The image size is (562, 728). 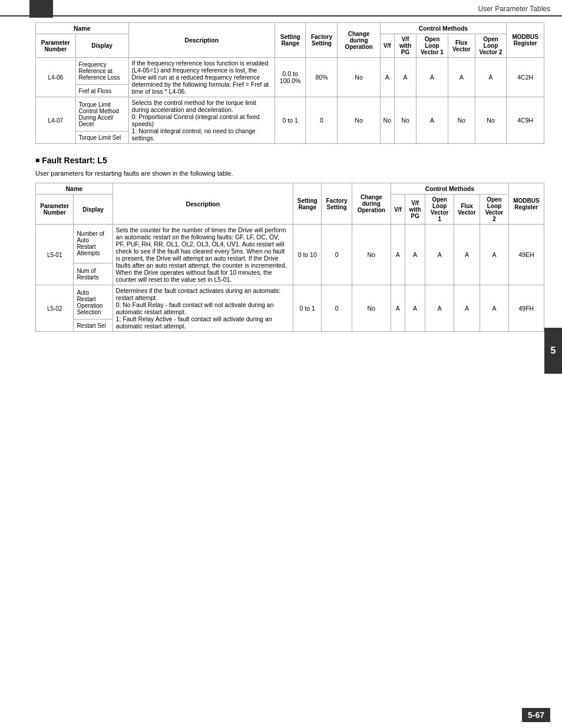 What do you see at coordinates (467, 309) in the screenshot?
I see `flux-l5-02: A` at bounding box center [467, 309].